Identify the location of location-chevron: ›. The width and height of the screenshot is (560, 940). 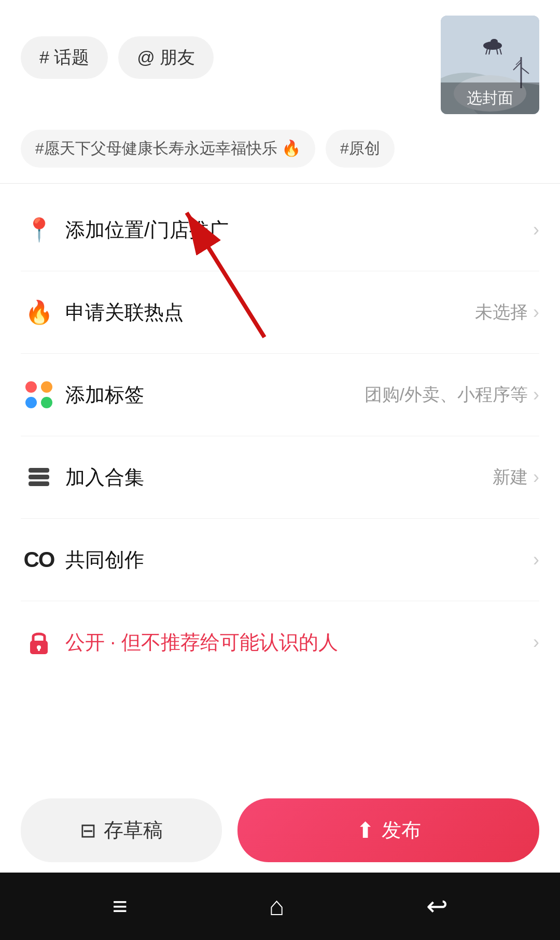
(536, 230).